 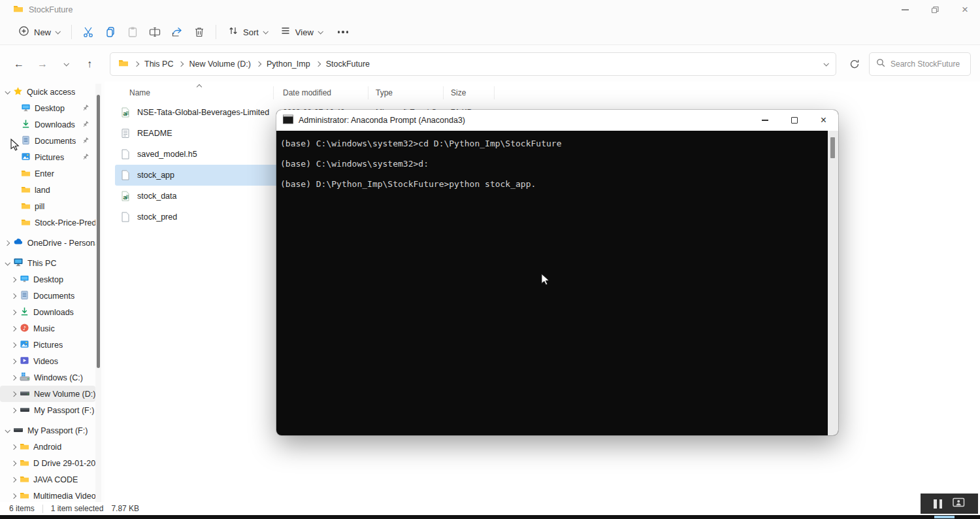 I want to click on sidebar-item-pc-documents: Documents, so click(x=48, y=295).